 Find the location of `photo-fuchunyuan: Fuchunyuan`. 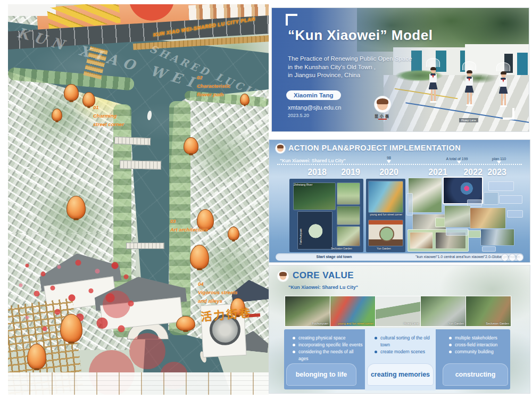

photo-fuchunyuan: Fuchunyuan is located at coordinates (307, 311).